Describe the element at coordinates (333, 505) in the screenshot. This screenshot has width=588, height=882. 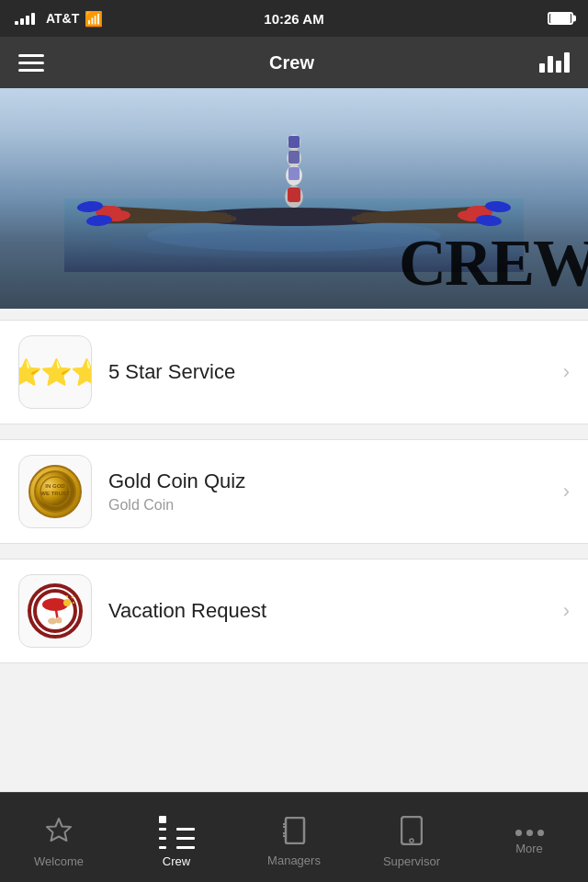
I see `gold-coin-subtitle: Gold Coin` at that location.